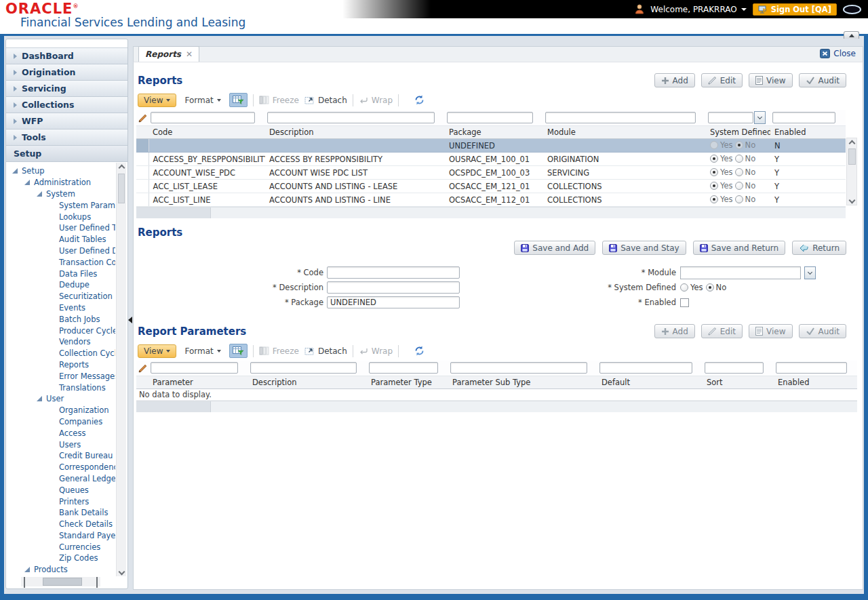 Image resolution: width=868 pixels, height=600 pixels. Describe the element at coordinates (403, 367) in the screenshot. I see `filter-parameter-type-input` at that location.